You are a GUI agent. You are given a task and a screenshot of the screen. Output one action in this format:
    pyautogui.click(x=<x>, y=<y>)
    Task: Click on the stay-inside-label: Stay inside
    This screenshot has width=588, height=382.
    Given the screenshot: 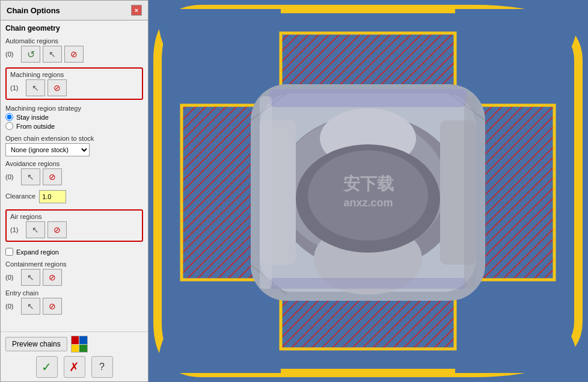 What is the action you would take?
    pyautogui.click(x=32, y=117)
    